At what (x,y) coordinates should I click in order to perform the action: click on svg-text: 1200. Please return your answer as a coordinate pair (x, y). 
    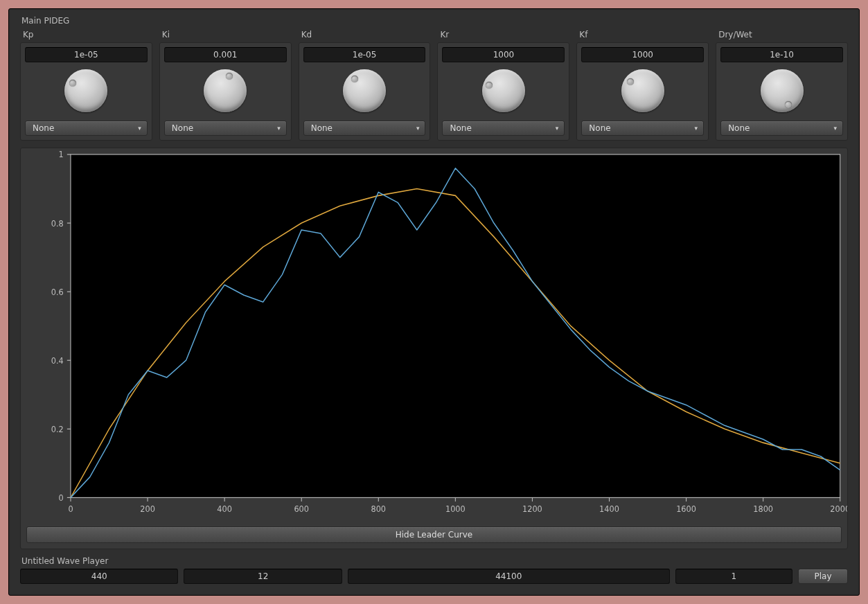
    Looking at the image, I should click on (532, 508).